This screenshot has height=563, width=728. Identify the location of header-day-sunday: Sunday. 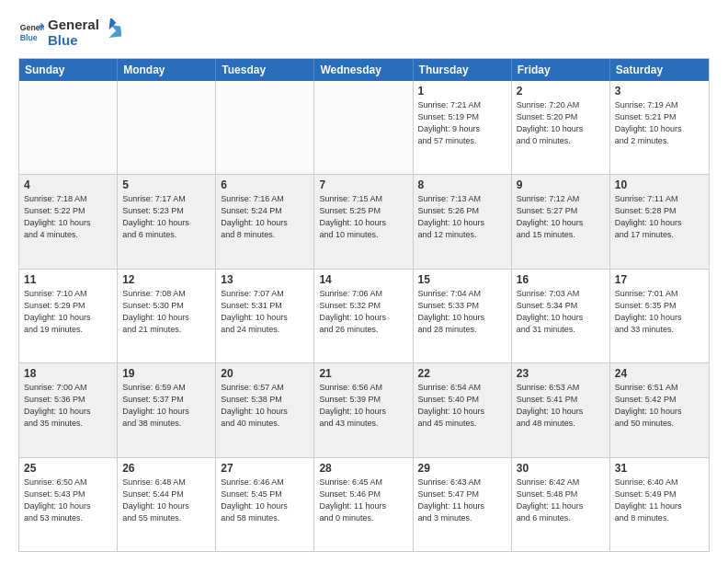
(68, 70).